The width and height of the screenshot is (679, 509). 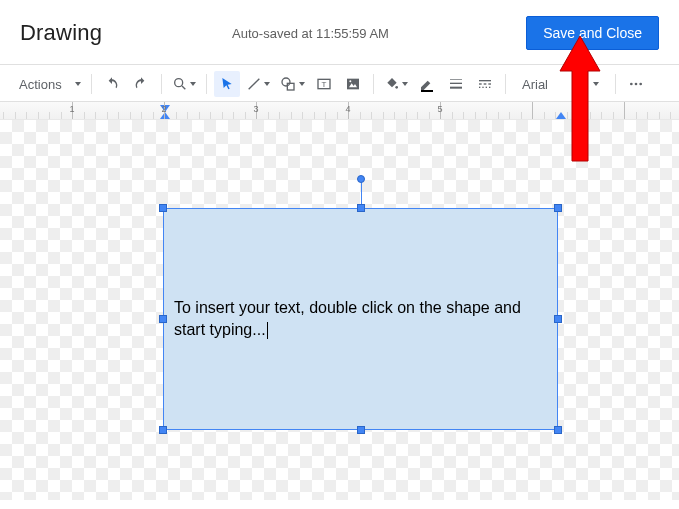 I want to click on svg-text: T, so click(x=324, y=84).